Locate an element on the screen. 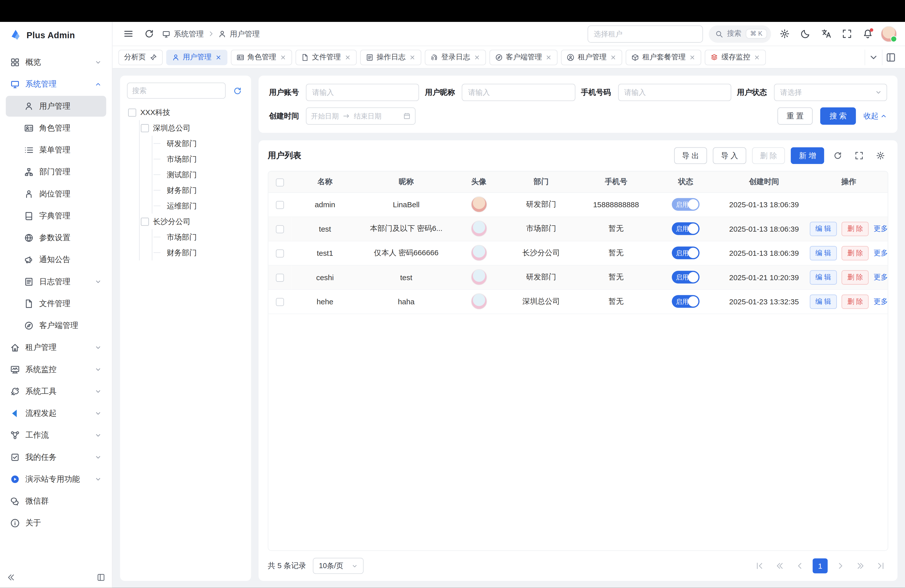  tree-node: 研发部门 is located at coordinates (198, 144).